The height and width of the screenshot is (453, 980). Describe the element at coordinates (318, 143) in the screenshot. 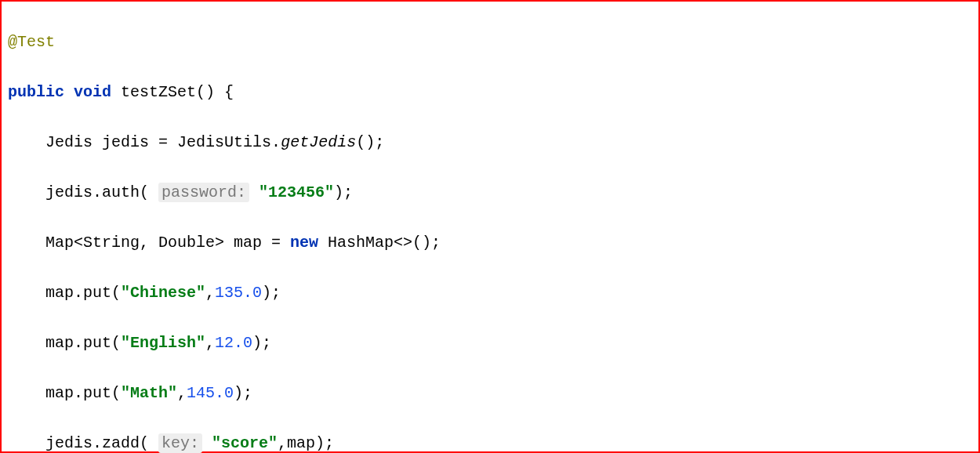

I see `static-method: getJedis` at that location.